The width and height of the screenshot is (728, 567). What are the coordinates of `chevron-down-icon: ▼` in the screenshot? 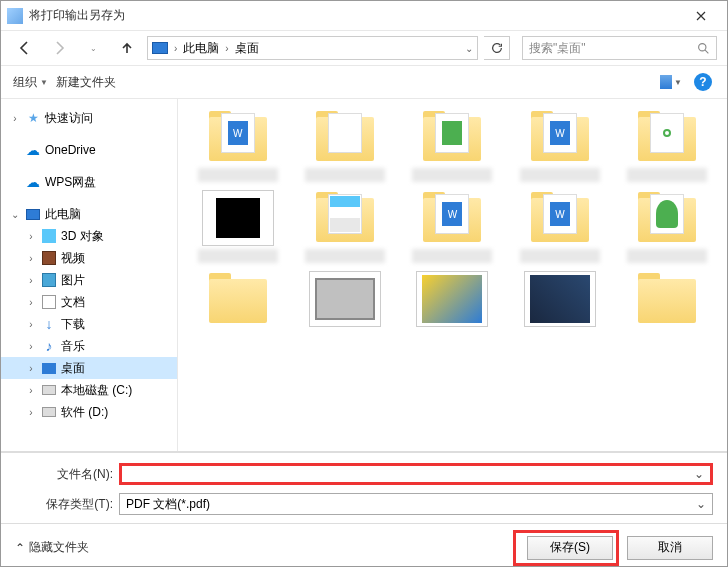 It's located at (44, 82).